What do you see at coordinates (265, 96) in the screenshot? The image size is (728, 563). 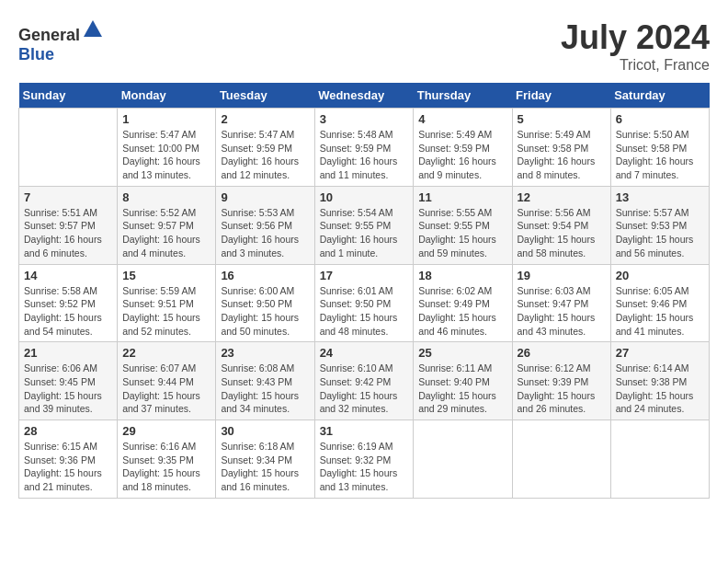 I see `weekday-header-tuesday: Tuesday` at bounding box center [265, 96].